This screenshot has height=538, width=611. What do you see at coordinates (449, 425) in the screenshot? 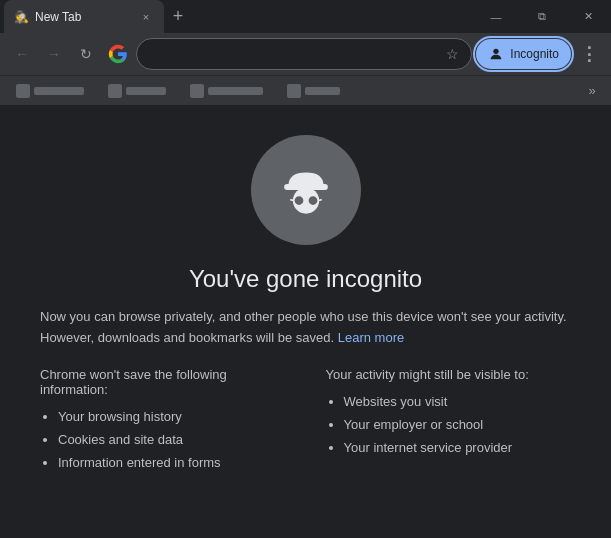
I see `right-col-list: Websites you visit Your employer or scho…` at bounding box center [449, 425].